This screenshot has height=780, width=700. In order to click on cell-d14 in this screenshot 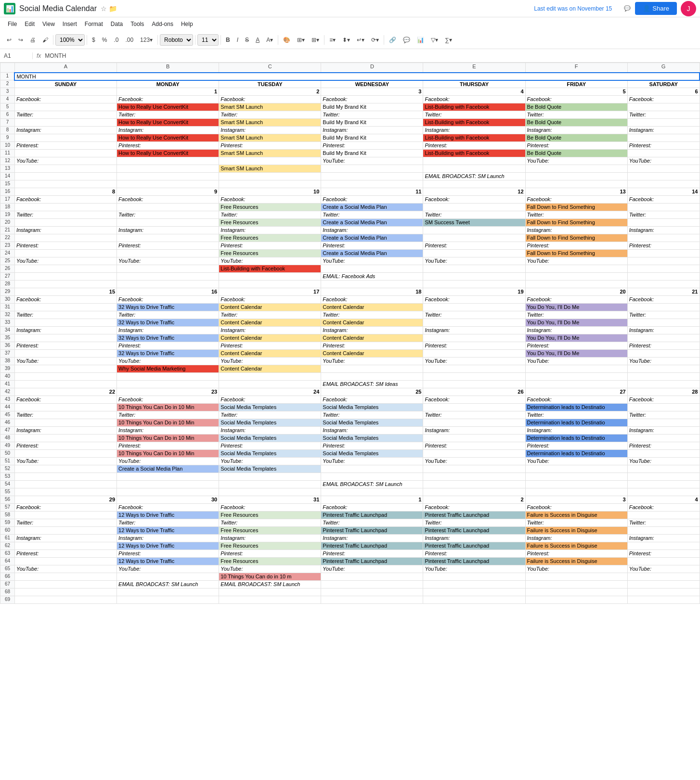, I will do `click(372, 177)`.